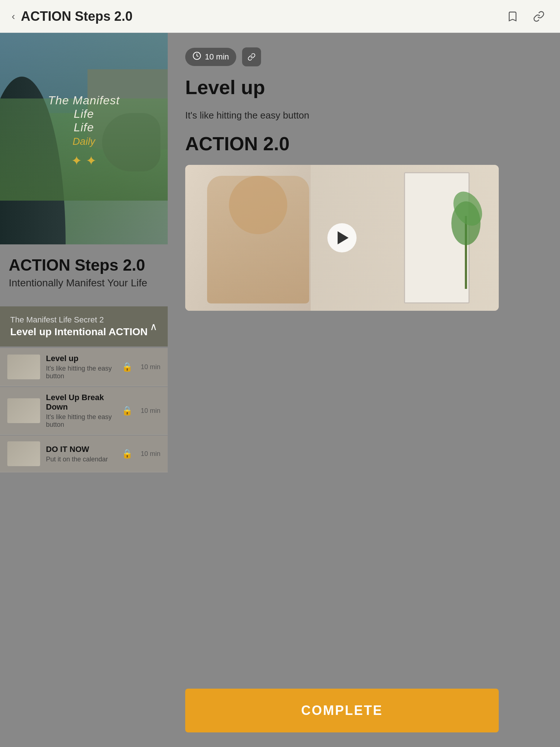 The height and width of the screenshot is (747, 560). Describe the element at coordinates (81, 367) in the screenshot. I see `lesson-info-1: Level up It's like hitting the easy butt…` at that location.